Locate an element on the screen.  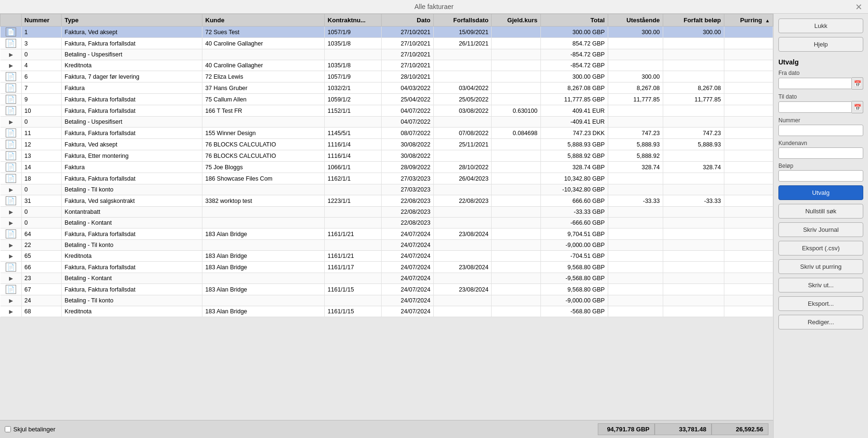
rediger-button: Rediger... is located at coordinates (821, 322).